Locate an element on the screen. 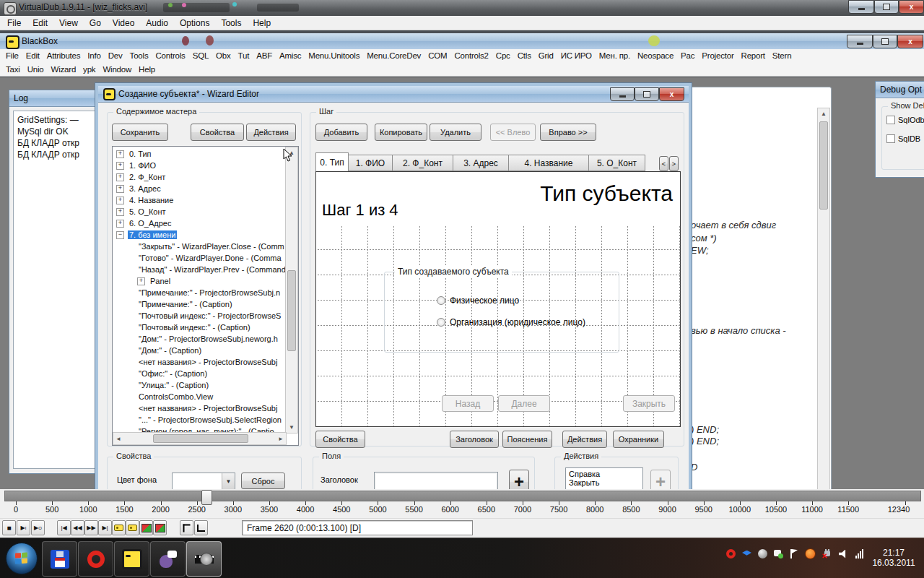 The image size is (924, 578). menu-item: Audio is located at coordinates (157, 23).